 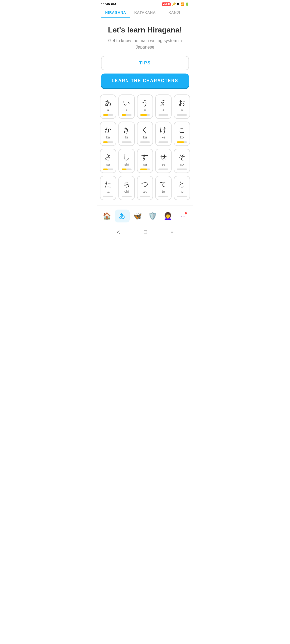 What do you see at coordinates (108, 188) in the screenshot?
I see `char-card-ta: た ta` at bounding box center [108, 188].